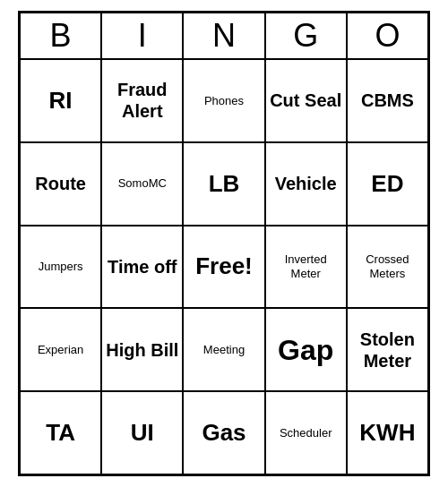 Image resolution: width=448 pixels, height=487 pixels. Describe the element at coordinates (306, 184) in the screenshot. I see `cell-r2c4: Vehicle` at that location.